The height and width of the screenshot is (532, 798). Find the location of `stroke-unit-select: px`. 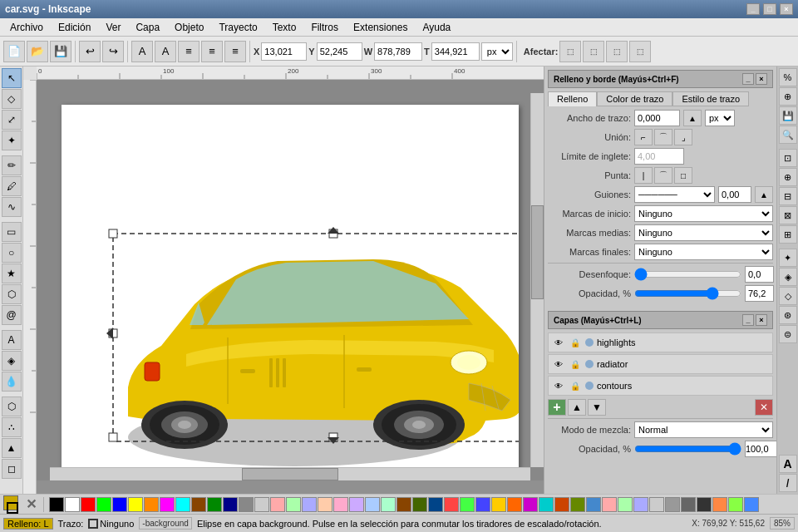

stroke-unit-select: px is located at coordinates (720, 118).